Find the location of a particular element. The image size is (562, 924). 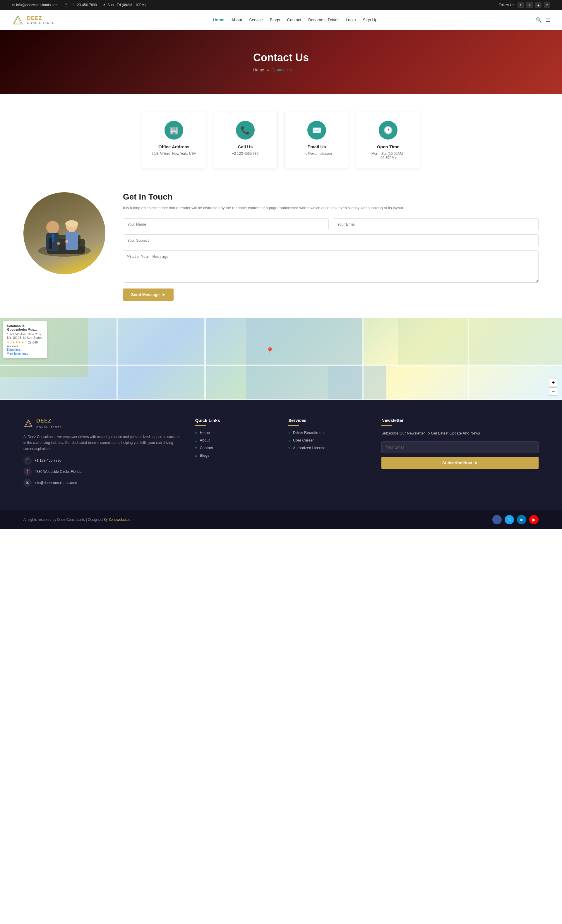

quick-link-blogs-anchor: Blogs is located at coordinates (234, 456).